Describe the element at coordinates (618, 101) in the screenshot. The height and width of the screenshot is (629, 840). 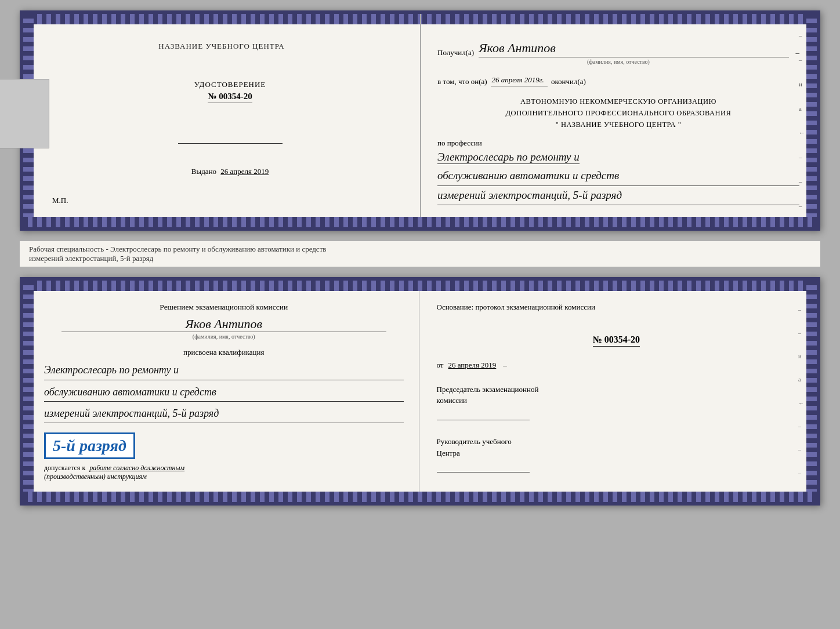
I see `org-line1: АВТОНОМНУЮ НЕКОММЕРЧЕСКУЮ ОРГАНИЗАЦИЮ` at that location.